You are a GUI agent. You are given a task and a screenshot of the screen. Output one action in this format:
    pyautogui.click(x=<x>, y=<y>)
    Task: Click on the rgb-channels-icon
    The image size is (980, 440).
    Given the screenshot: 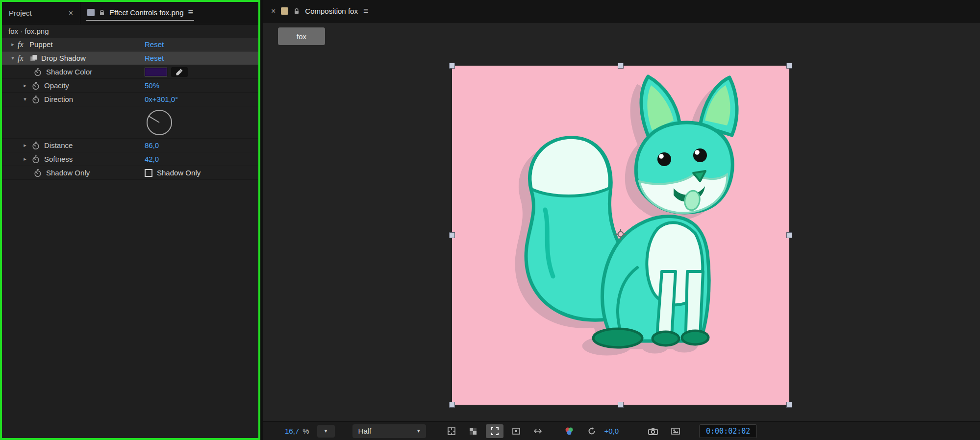 What is the action you would take?
    pyautogui.click(x=569, y=431)
    